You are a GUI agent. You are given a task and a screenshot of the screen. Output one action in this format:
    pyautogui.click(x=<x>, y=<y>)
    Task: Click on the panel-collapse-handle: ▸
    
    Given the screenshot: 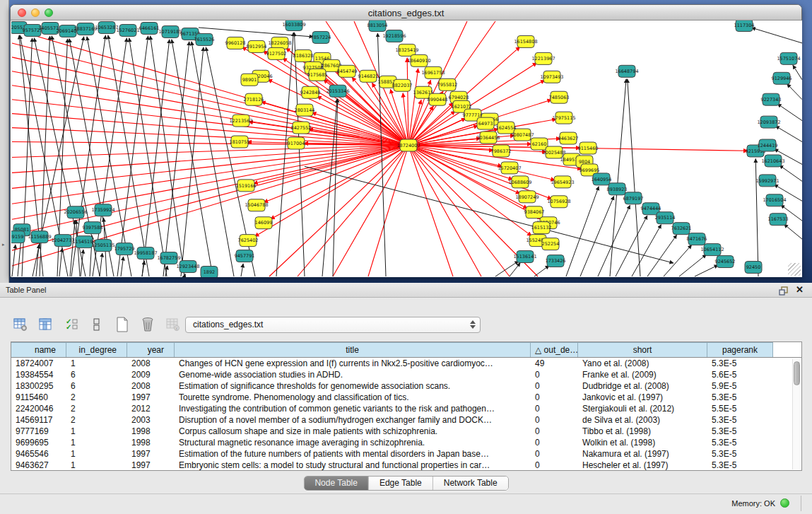 What is the action you would take?
    pyautogui.click(x=4, y=245)
    